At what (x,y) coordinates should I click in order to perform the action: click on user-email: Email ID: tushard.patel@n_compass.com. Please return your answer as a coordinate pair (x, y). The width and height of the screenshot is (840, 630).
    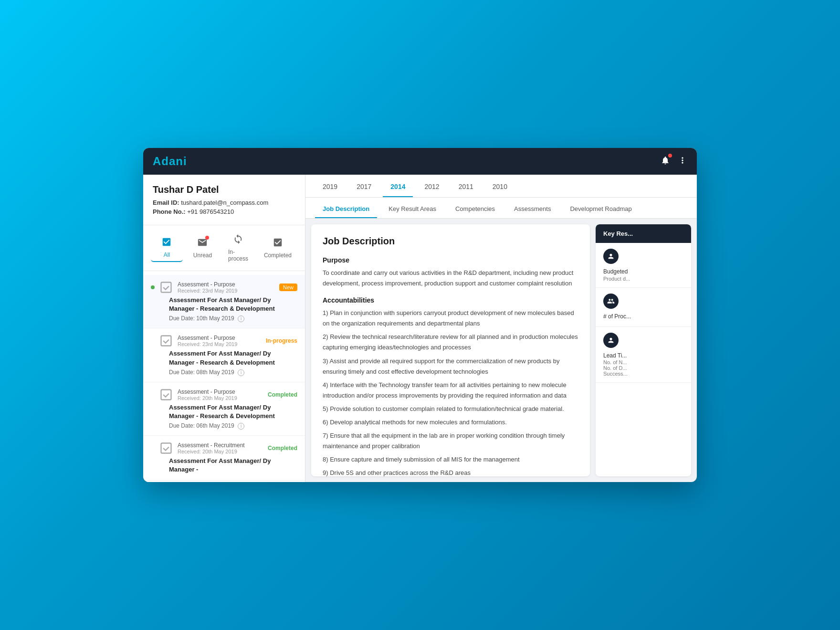
    Looking at the image, I should click on (224, 202).